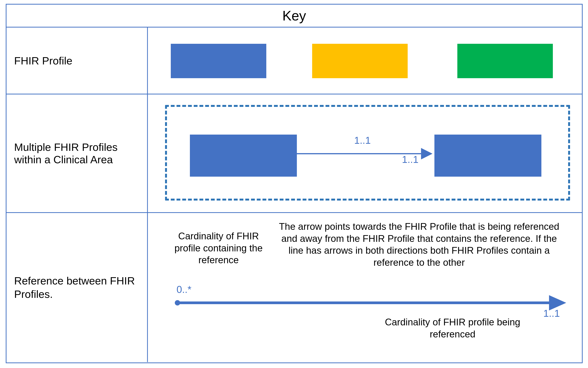 This screenshot has width=588, height=368. Describe the element at coordinates (294, 16) in the screenshot. I see `legend-title: Key` at that location.